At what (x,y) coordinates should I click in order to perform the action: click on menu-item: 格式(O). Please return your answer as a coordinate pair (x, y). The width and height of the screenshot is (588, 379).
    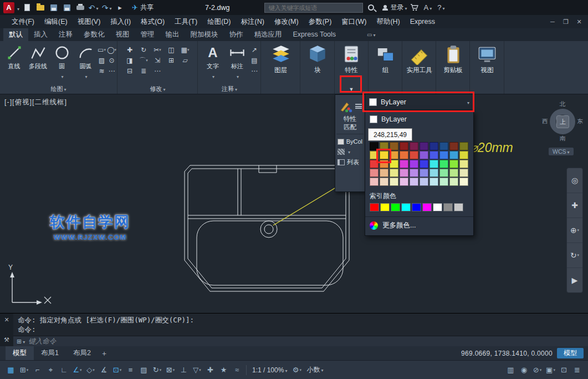
    Looking at the image, I should click on (153, 22).